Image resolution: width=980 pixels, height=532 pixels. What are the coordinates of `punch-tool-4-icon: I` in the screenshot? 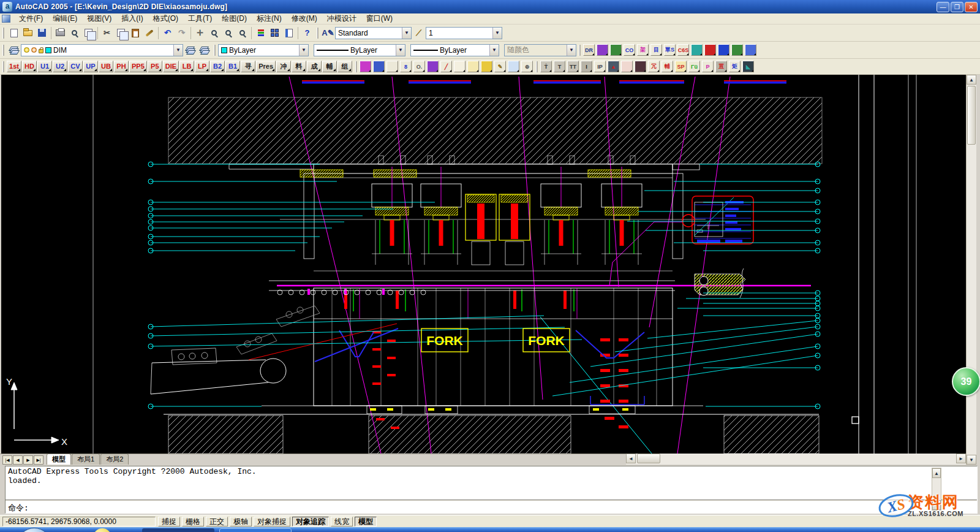 It's located at (587, 66).